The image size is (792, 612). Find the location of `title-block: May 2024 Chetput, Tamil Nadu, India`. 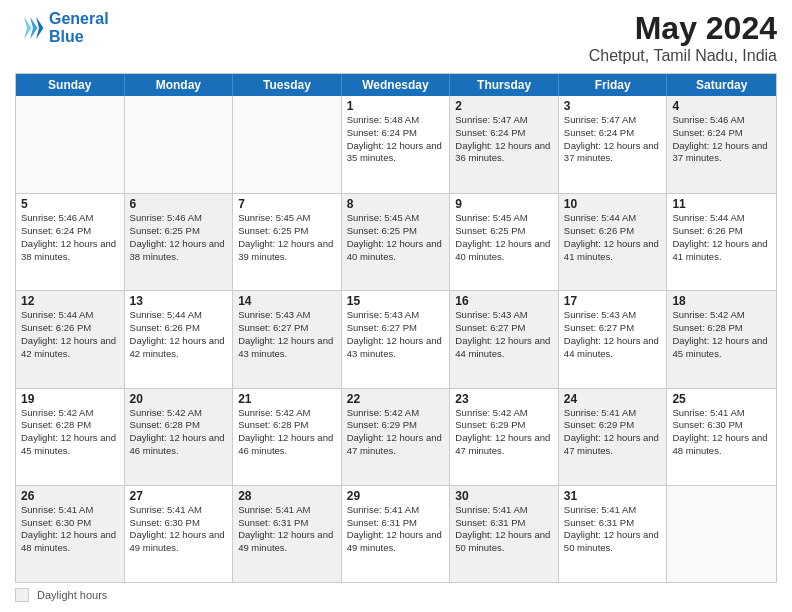

title-block: May 2024 Chetput, Tamil Nadu, India is located at coordinates (683, 38).